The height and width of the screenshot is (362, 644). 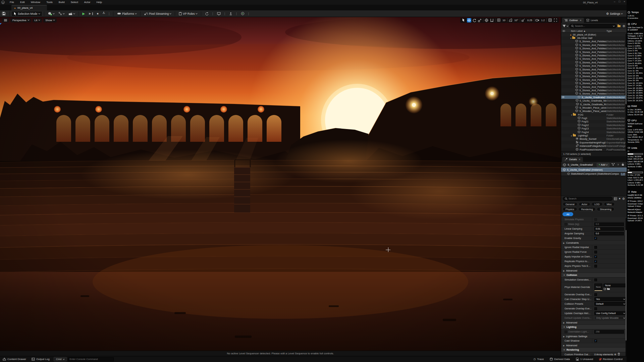 I want to click on add-actor-dropdown, so click(x=51, y=14).